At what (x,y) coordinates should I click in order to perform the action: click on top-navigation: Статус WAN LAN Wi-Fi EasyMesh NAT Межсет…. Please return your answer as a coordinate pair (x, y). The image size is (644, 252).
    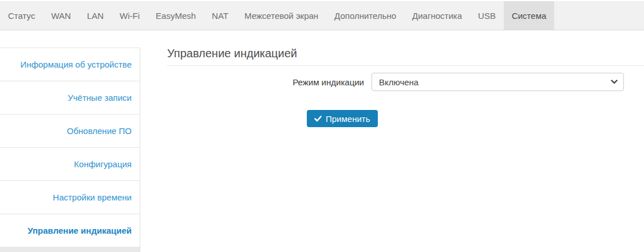
    Looking at the image, I should click on (322, 16).